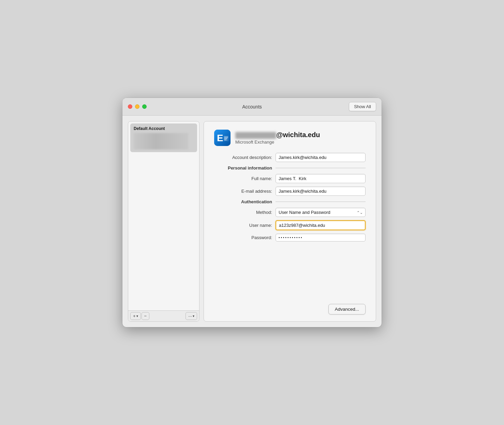 The image size is (504, 425). Describe the element at coordinates (321, 237) in the screenshot. I see `password-input` at that location.